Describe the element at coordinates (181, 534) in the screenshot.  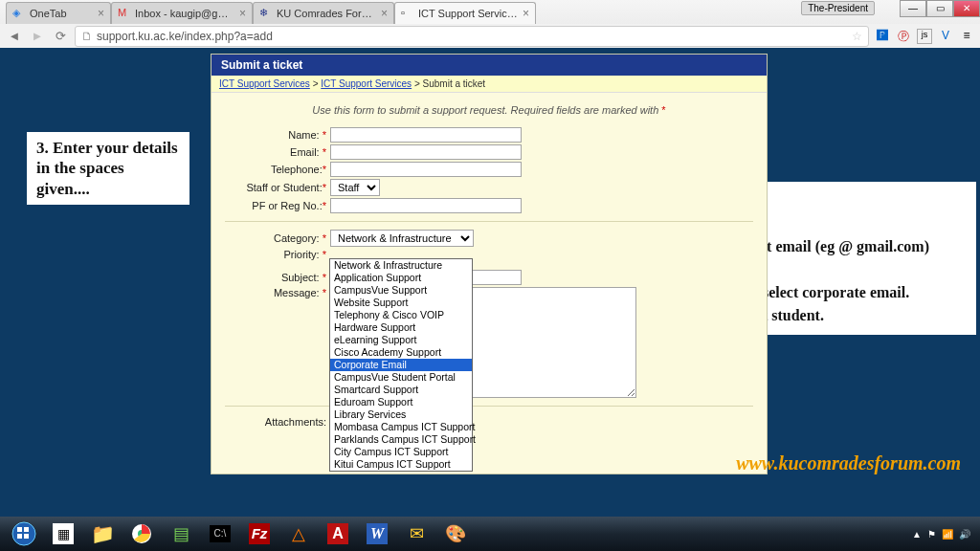
I see `taskbar-notepadpp: ▤` at that location.